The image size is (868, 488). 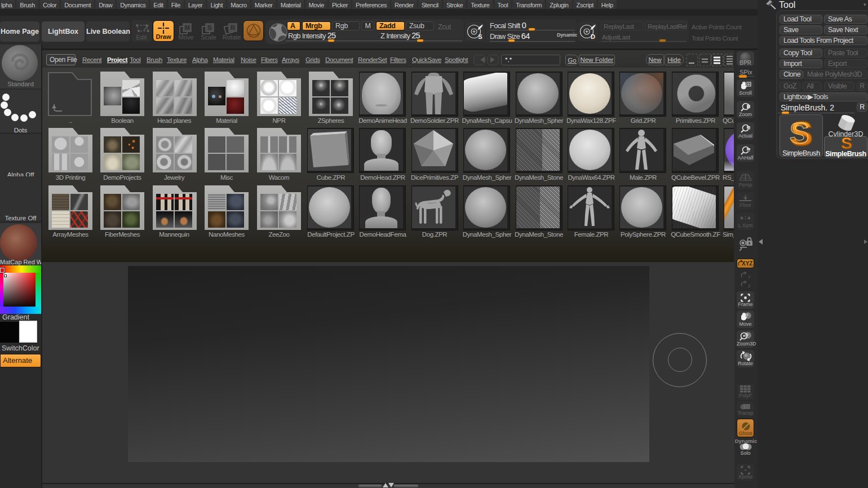 I want to click on svg-text: Z, so click(x=750, y=286).